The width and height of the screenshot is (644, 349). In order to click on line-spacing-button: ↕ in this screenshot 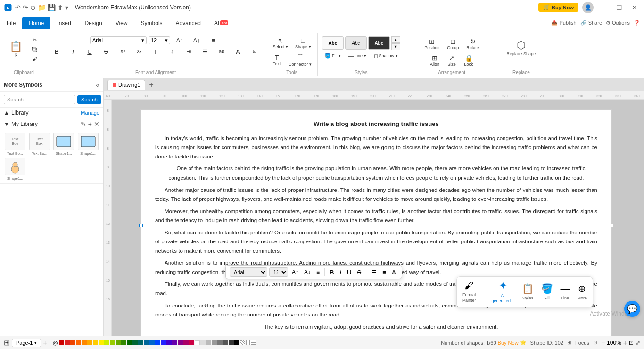, I will do `click(172, 51)`.